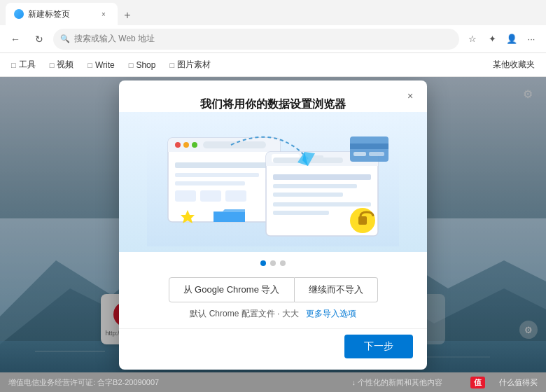 The width and height of the screenshot is (546, 392). I want to click on download-text: ↓ 个性化的新闻和其他内容, so click(397, 382).